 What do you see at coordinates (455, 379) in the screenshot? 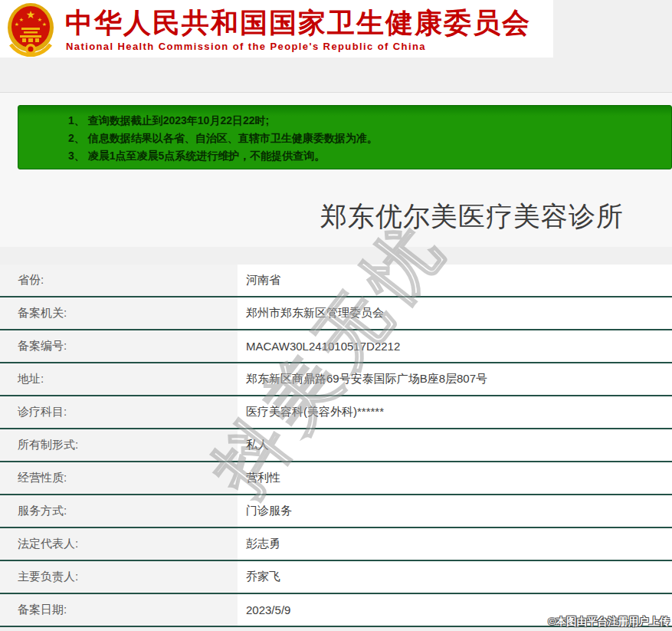
I see `row-value: 郑东新区商鼎路69号安泰国际广场B座8层807号` at bounding box center [455, 379].